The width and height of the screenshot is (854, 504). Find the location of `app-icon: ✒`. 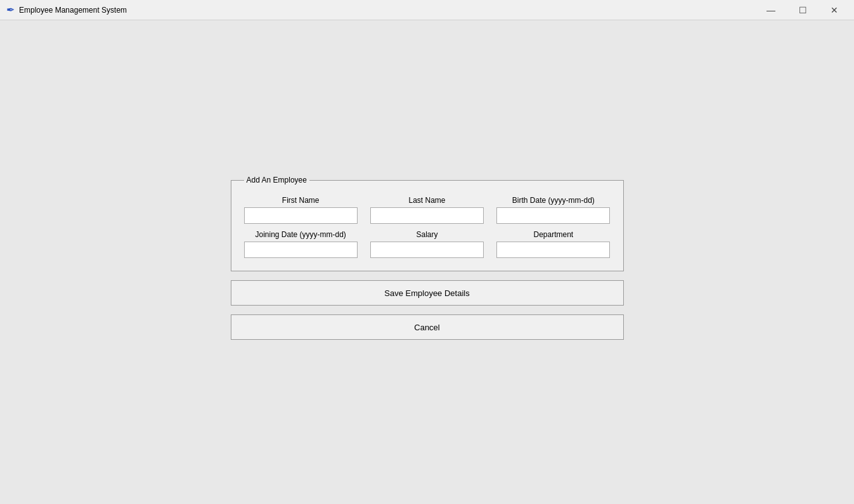

app-icon: ✒ is located at coordinates (10, 10).